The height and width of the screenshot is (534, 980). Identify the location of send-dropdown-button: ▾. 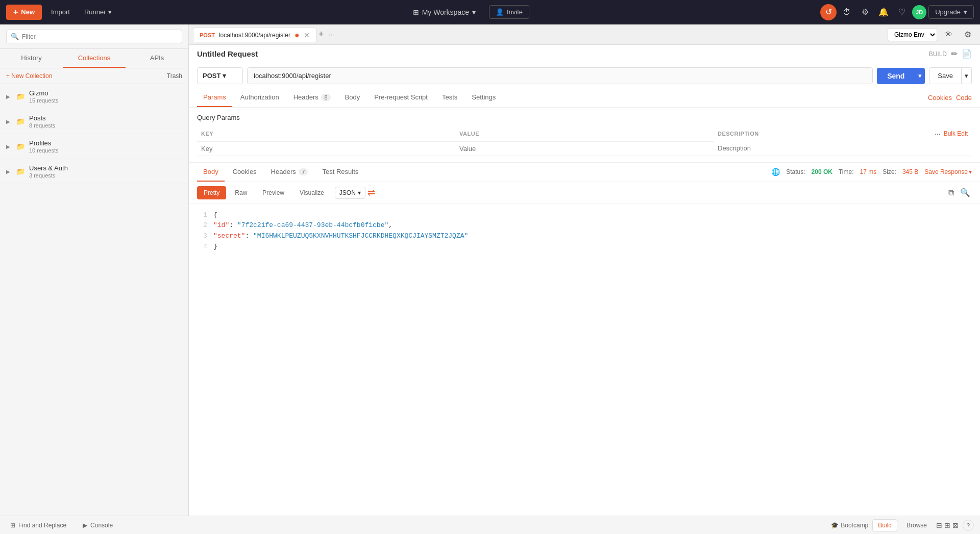
(920, 76).